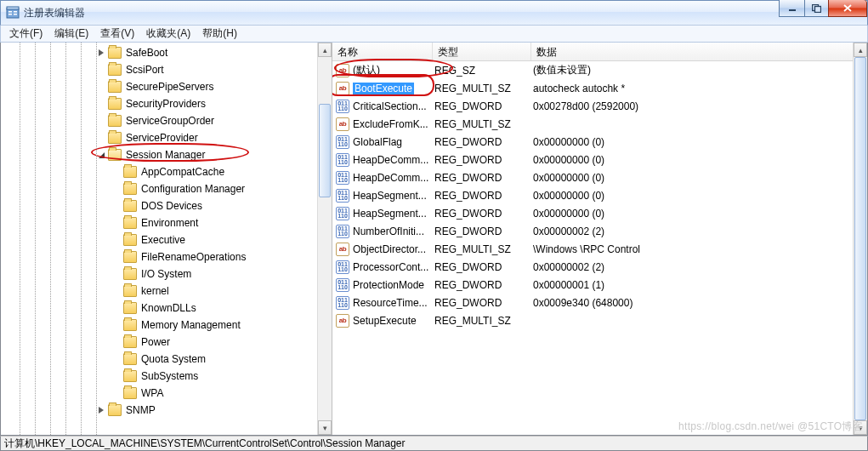 Image resolution: width=868 pixels, height=451 pixels. Describe the element at coordinates (343, 88) in the screenshot. I see `string-value-icon: ab` at that location.